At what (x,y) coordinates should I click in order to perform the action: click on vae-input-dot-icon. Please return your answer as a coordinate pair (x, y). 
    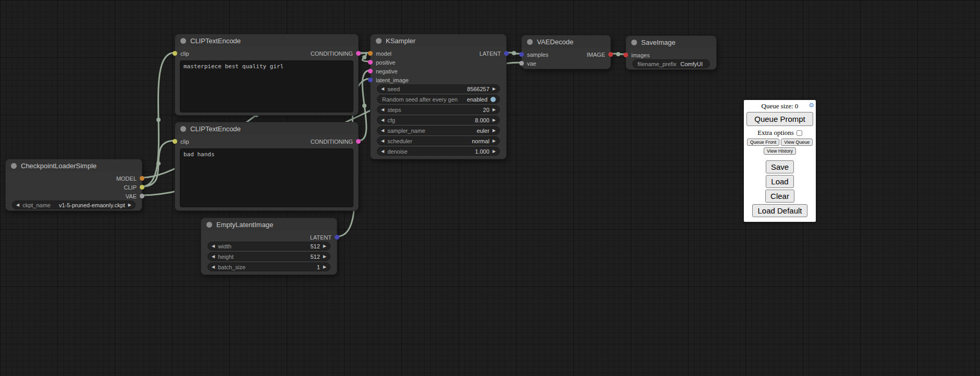
    Looking at the image, I should click on (521, 64).